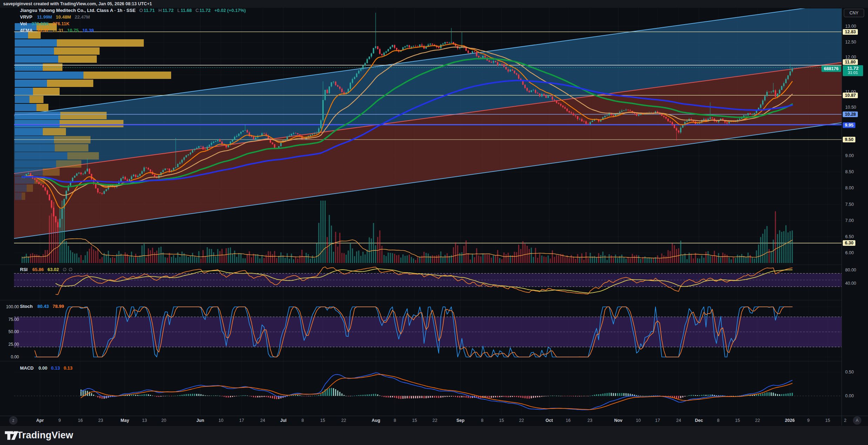 The height and width of the screenshot is (445, 868). Describe the element at coordinates (88, 30) in the screenshot. I see `ema-value-4: 10.39` at that location.